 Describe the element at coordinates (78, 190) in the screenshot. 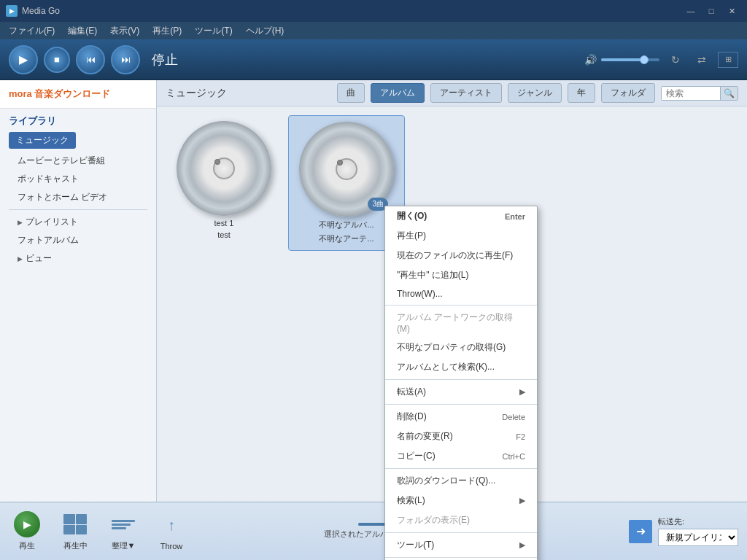

I see `library-section: ライブラリ ミュージック ムービーとテレビ番組 ポッドキャスト フォトとホーム …` at that location.